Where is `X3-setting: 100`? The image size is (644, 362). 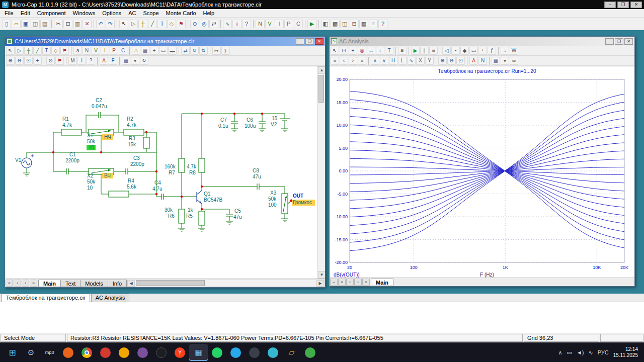
X3-setting: 100 is located at coordinates (273, 205).